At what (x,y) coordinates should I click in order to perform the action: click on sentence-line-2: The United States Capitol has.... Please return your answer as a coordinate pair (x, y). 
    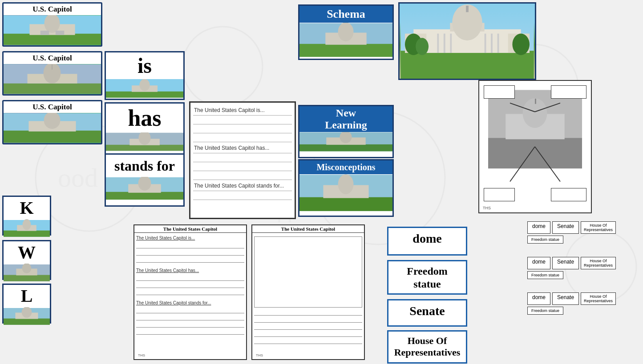
    Looking at the image, I should click on (243, 148).